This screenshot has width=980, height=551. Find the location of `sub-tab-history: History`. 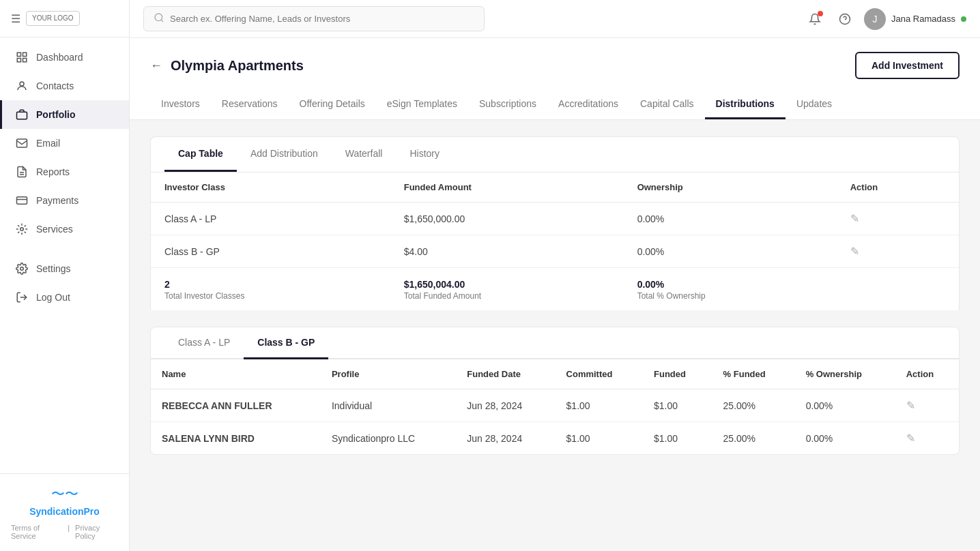

sub-tab-history: History is located at coordinates (424, 154).